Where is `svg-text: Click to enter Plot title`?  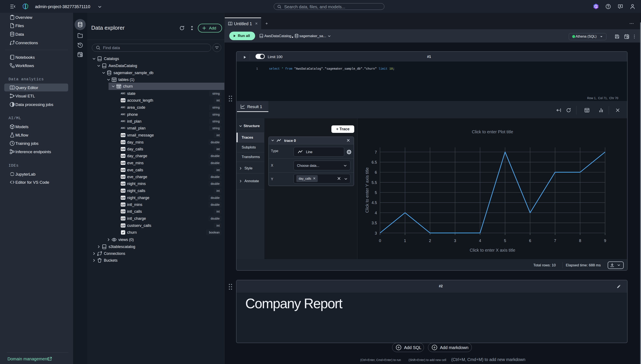 svg-text: Click to enter Plot title is located at coordinates (492, 132).